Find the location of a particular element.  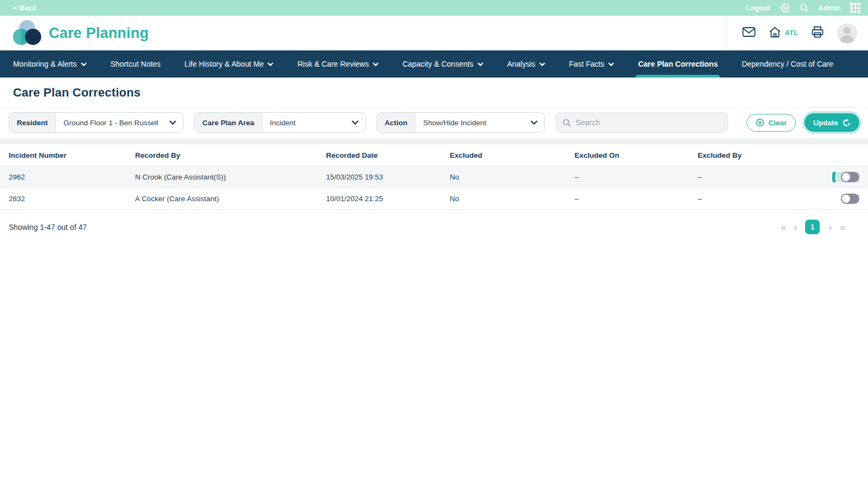

refresh-icon is located at coordinates (846, 123).